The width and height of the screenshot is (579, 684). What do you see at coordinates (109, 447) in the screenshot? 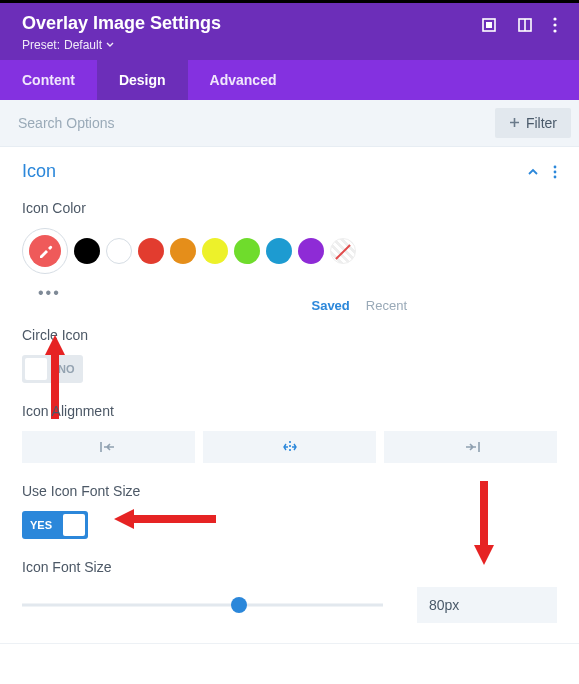
I see `align-left-icon` at bounding box center [109, 447].